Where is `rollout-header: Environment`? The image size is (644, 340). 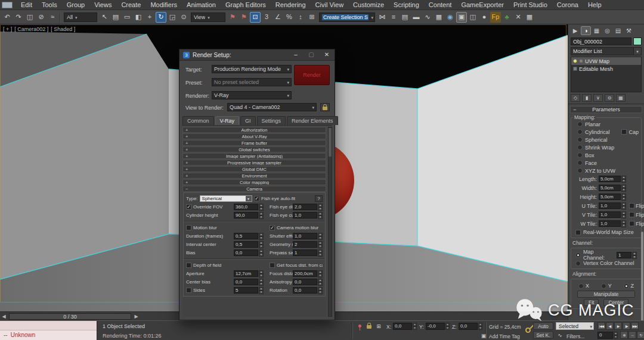 rollout-header: Environment is located at coordinates (254, 176).